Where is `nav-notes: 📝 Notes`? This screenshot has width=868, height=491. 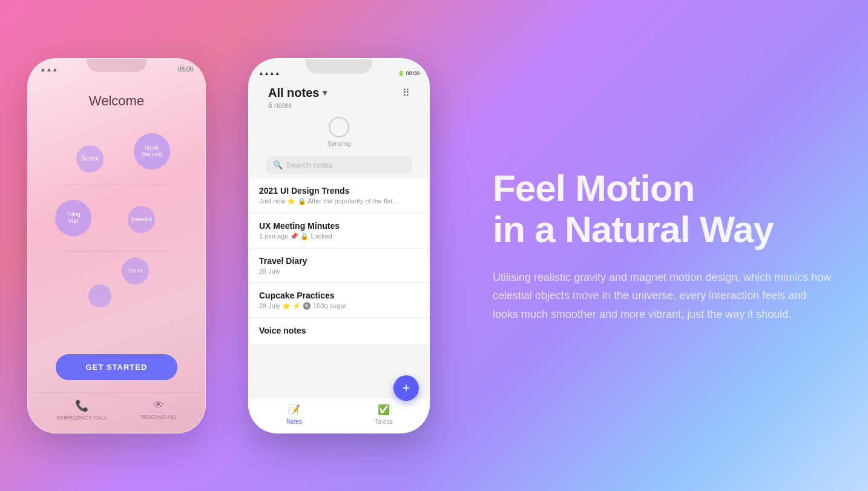
nav-notes: 📝 Notes is located at coordinates (294, 414).